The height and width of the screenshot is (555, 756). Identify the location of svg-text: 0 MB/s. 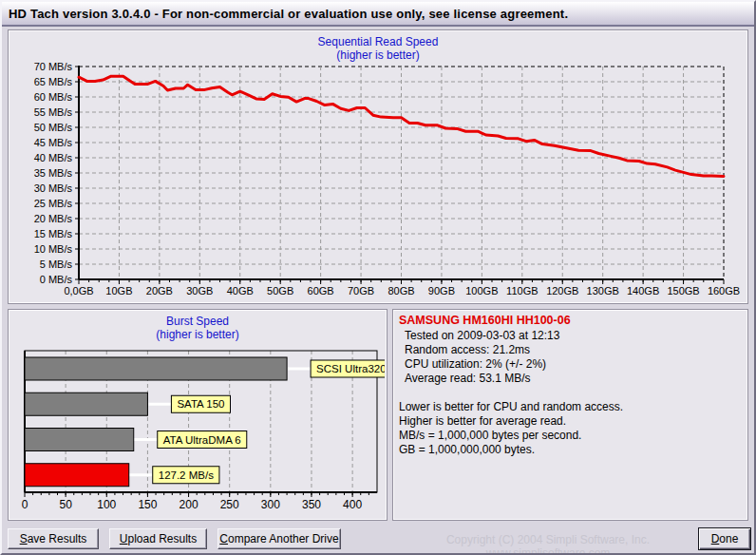
(57, 279).